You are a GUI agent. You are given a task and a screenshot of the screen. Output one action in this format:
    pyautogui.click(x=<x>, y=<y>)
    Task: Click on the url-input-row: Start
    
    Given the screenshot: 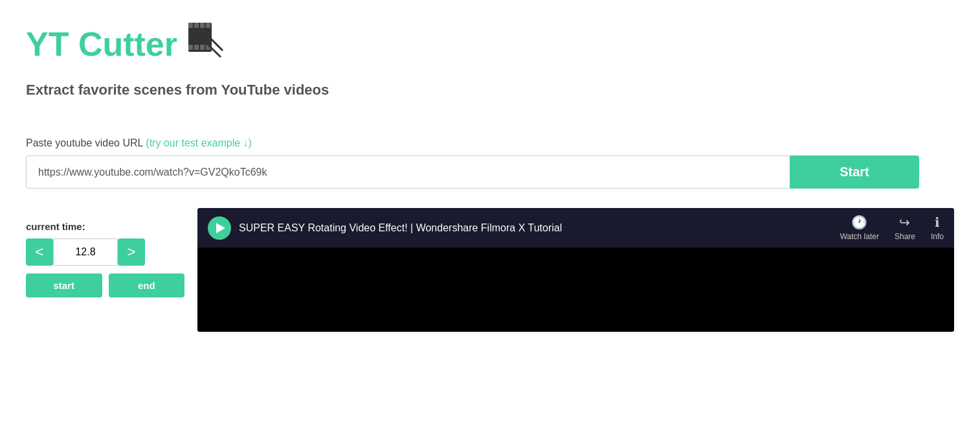 What is the action you would take?
    pyautogui.click(x=473, y=172)
    